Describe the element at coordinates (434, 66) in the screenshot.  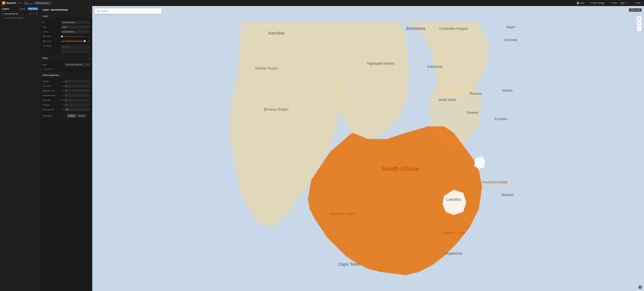
I see `svg-text: Gaborone` at that location.